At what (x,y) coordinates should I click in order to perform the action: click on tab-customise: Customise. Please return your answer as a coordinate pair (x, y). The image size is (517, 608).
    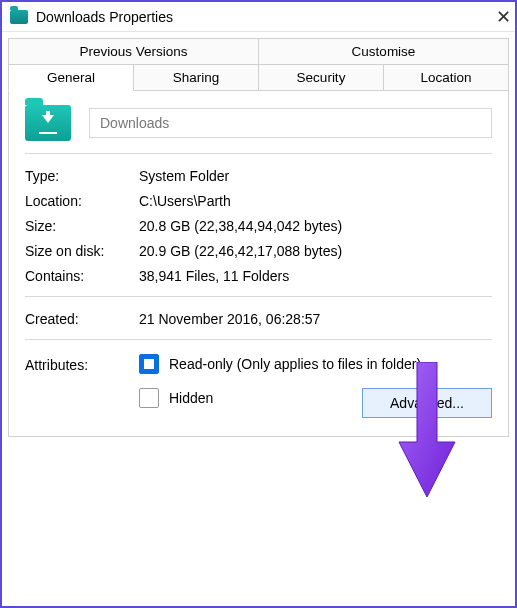
    Looking at the image, I should click on (384, 52).